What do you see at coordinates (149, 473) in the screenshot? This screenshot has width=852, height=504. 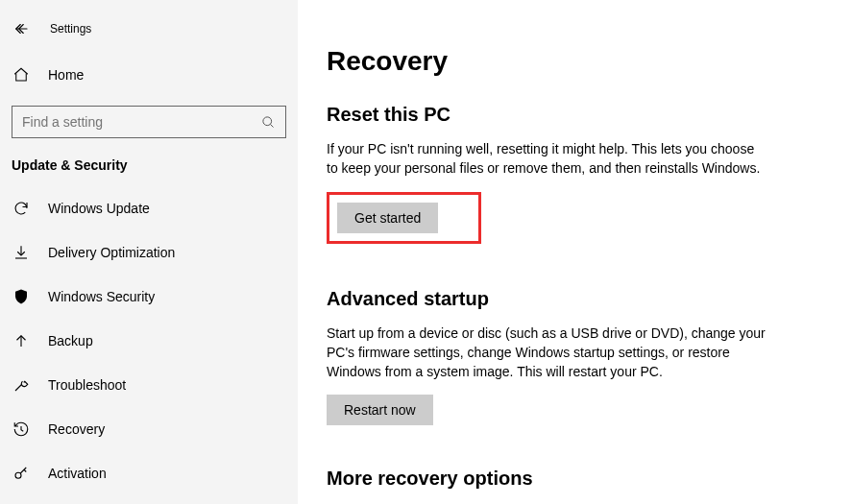 I see `nav-item-activation: Activation` at bounding box center [149, 473].